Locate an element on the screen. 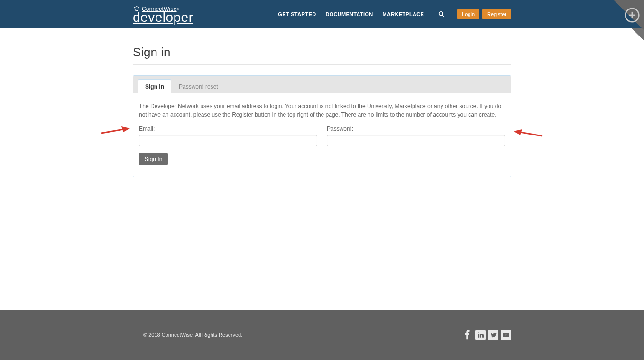  footer-inner: © 2018 ConnectWise. All Rights Reserved. is located at coordinates (322, 335).